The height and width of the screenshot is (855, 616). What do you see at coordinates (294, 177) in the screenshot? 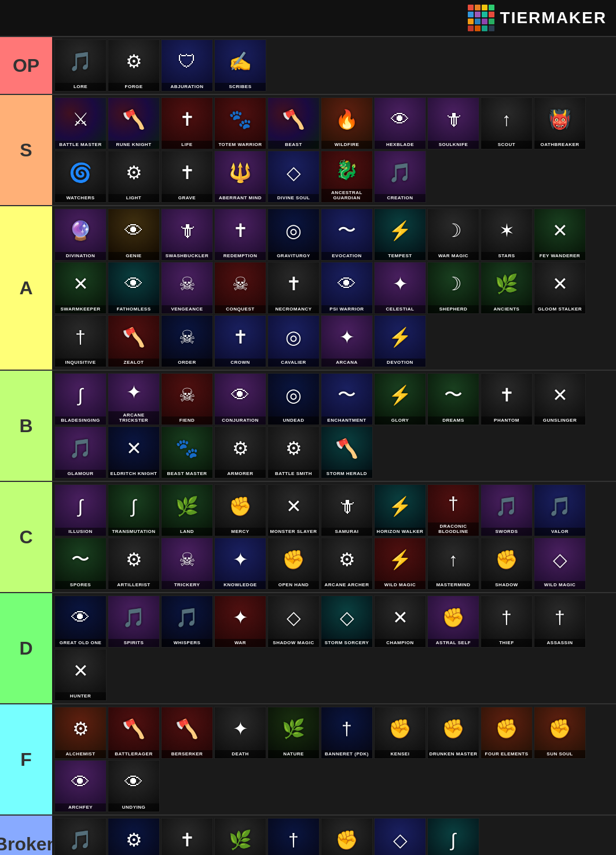
I see `tier-item: ◇Divine Soul` at bounding box center [294, 177].